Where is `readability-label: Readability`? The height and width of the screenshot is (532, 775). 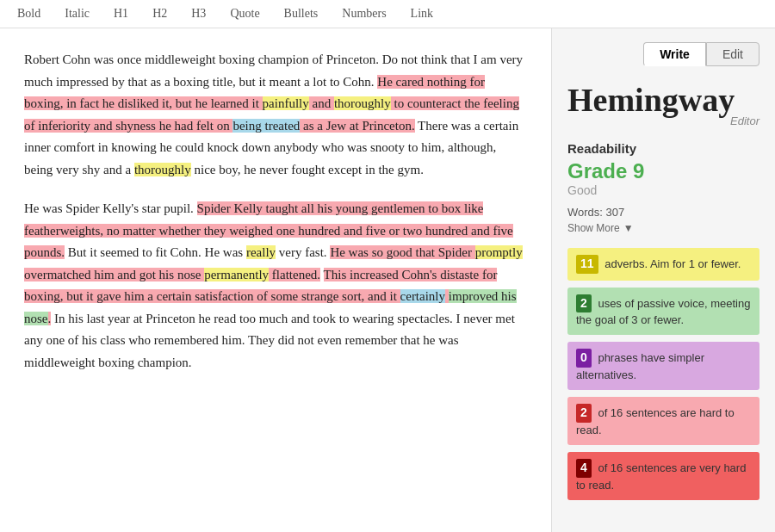 readability-label: Readability is located at coordinates (663, 148).